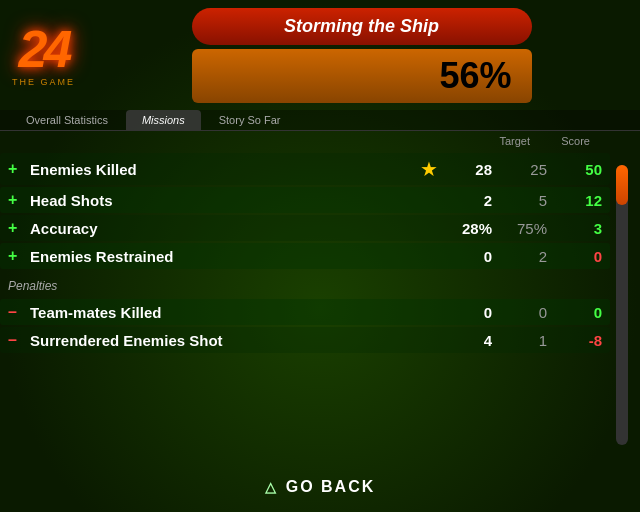  Describe the element at coordinates (44, 82) in the screenshot. I see `logo-subtitle: THE GAME` at that location.